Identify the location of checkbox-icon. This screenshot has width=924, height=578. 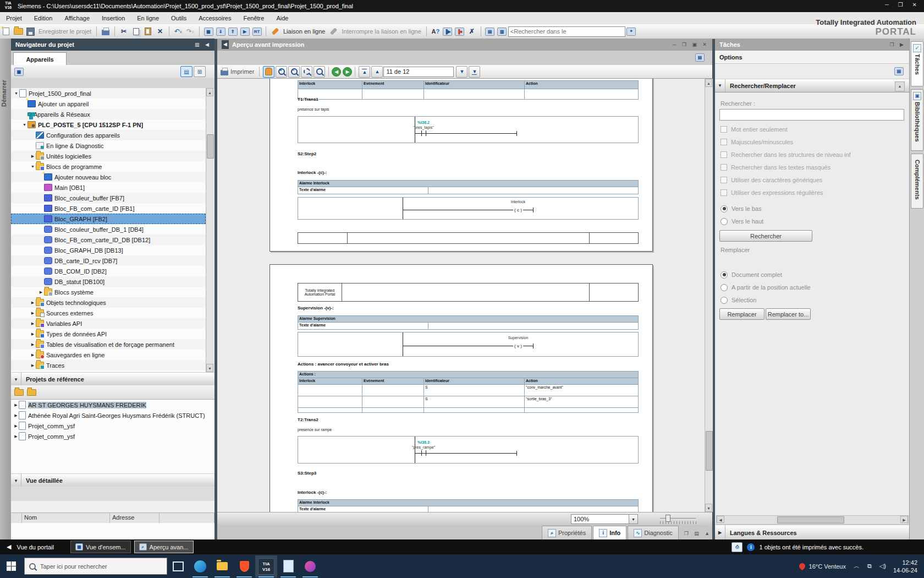
(724, 180).